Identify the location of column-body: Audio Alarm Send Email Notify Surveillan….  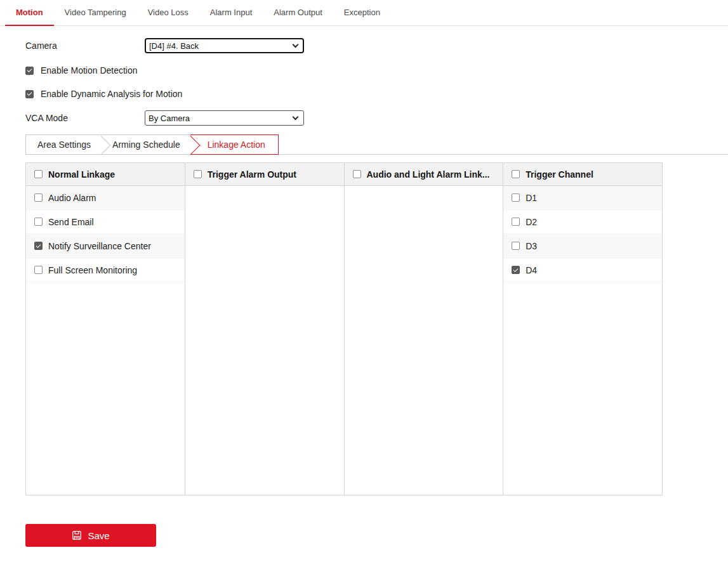
(105, 234).